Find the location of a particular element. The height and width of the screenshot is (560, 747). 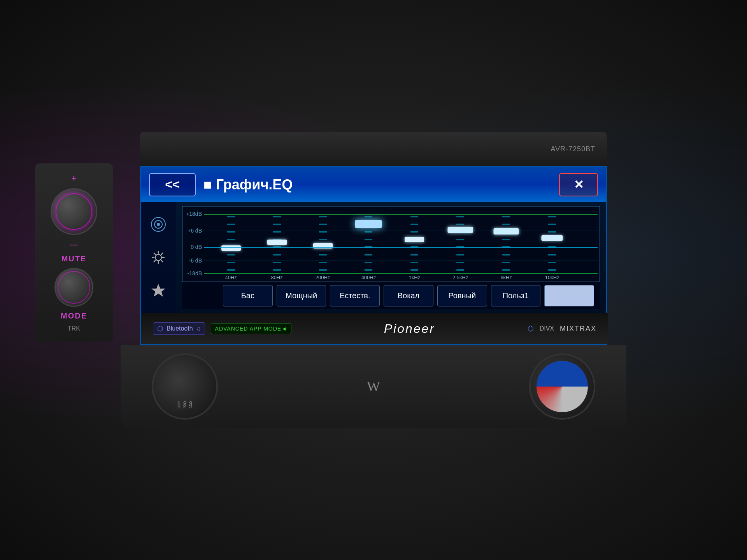

eq-band-5: 1kHz is located at coordinates (414, 243).